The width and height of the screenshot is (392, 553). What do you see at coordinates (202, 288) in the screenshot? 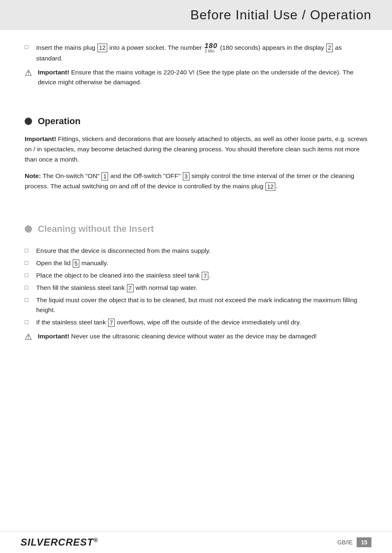
I see `bullet-text: Then fill the stainless steel tank 7 wit…` at bounding box center [202, 288].